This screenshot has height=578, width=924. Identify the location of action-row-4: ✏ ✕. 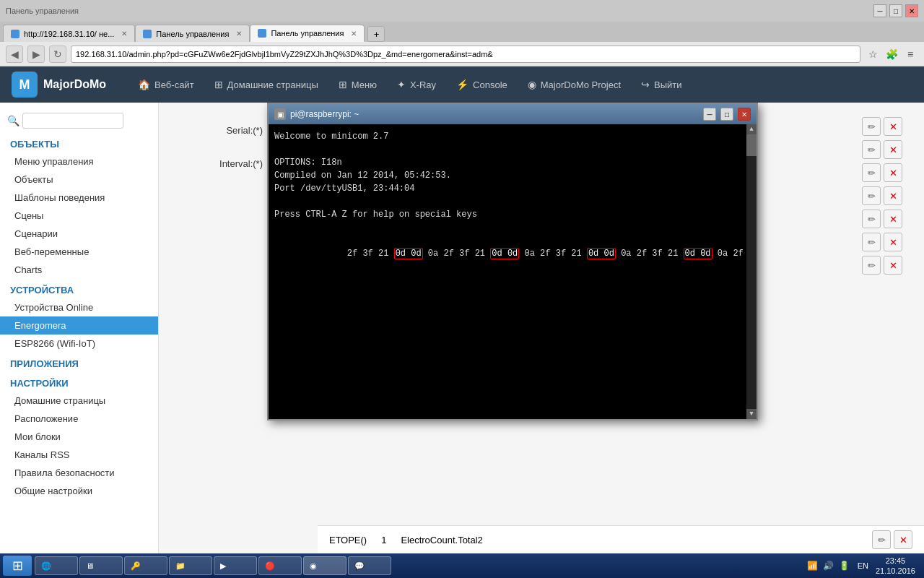
(882, 196).